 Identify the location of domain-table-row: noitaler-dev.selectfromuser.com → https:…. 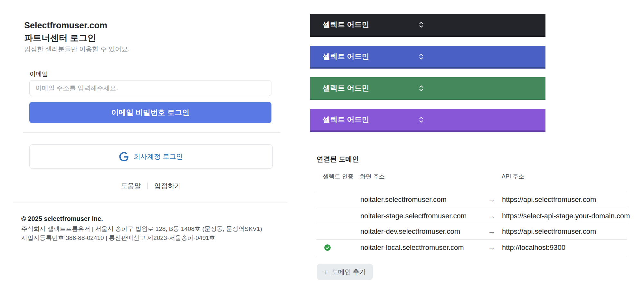
(471, 232).